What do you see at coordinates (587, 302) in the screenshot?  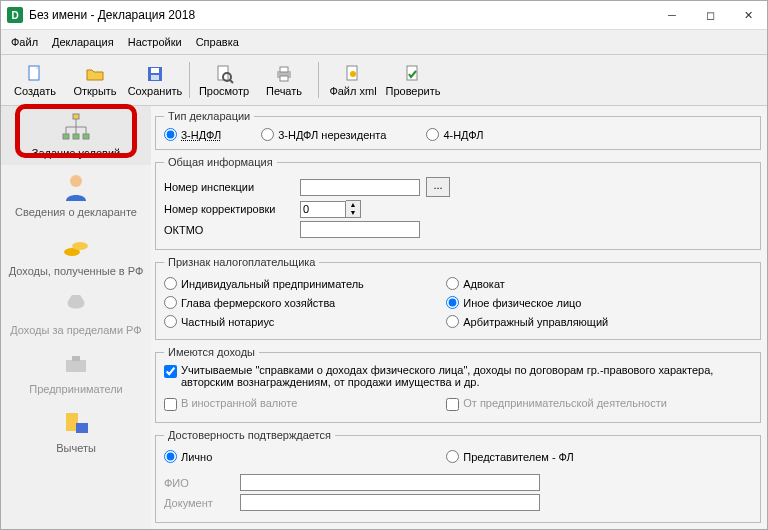 I see `radio-other-person: Иное физическое лицо` at bounding box center [587, 302].